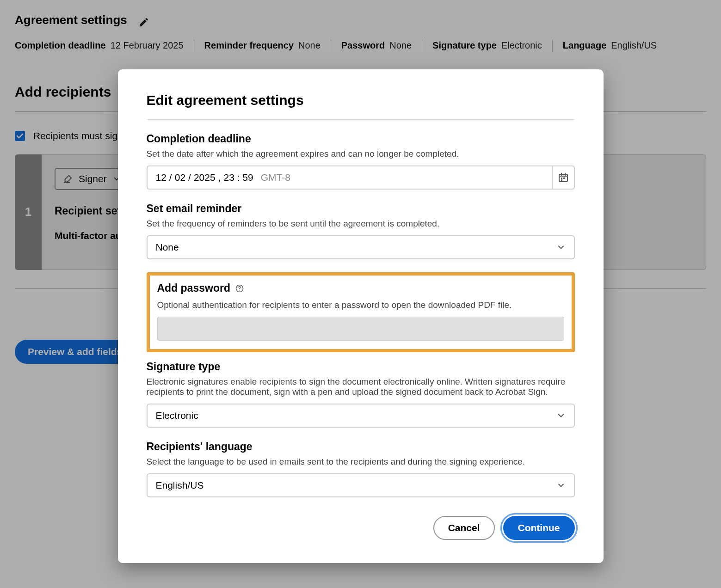 This screenshot has height=588, width=721. Describe the element at coordinates (361, 387) in the screenshot. I see `signature-type-desc: Electronic signatures enable recipients …` at that location.